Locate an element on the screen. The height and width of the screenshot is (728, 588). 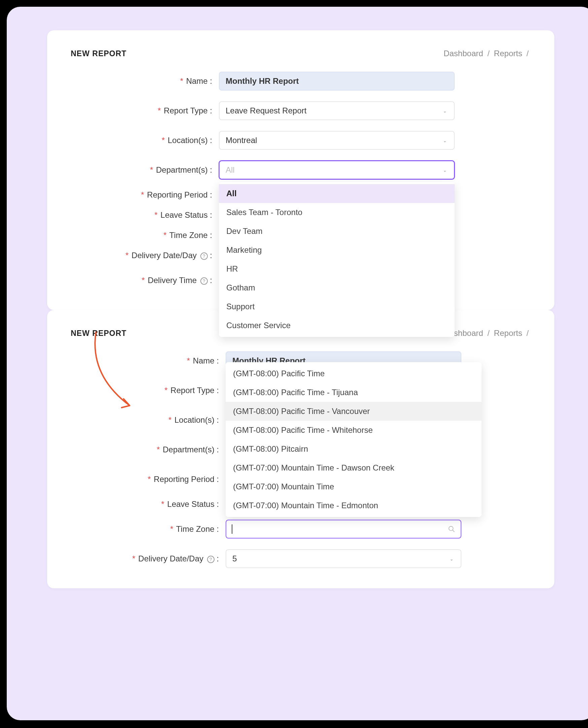
dropdown-option: Sales Team - Toronto is located at coordinates (337, 213).